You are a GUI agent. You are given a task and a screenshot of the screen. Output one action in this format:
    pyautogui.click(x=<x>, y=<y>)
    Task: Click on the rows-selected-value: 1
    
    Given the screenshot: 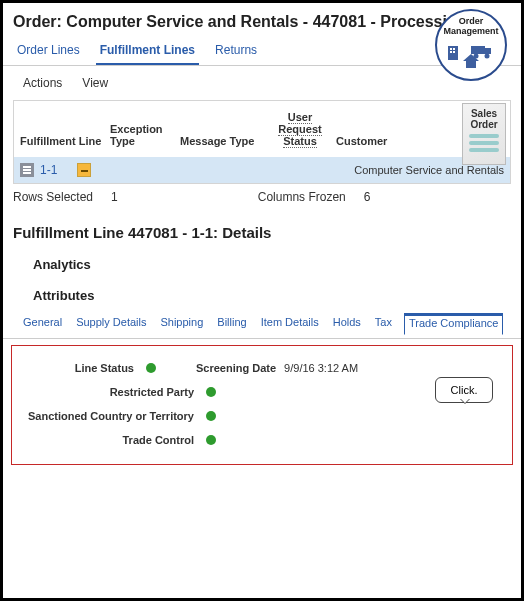 What is the action you would take?
    pyautogui.click(x=114, y=197)
    